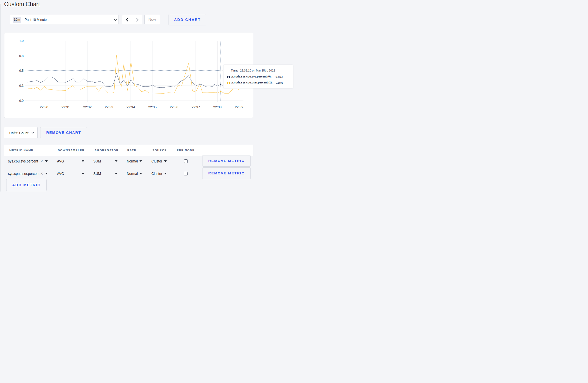  I want to click on svg-text: 1.0, so click(21, 41).